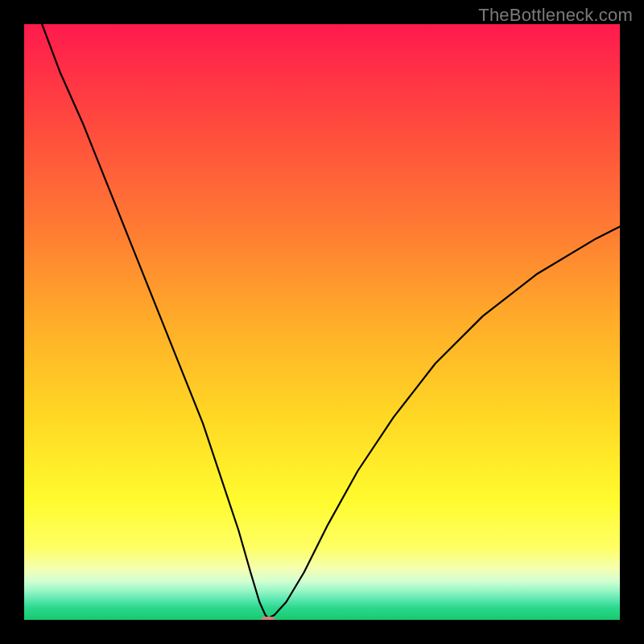  I want to click on optimum-marker, so click(268, 618).